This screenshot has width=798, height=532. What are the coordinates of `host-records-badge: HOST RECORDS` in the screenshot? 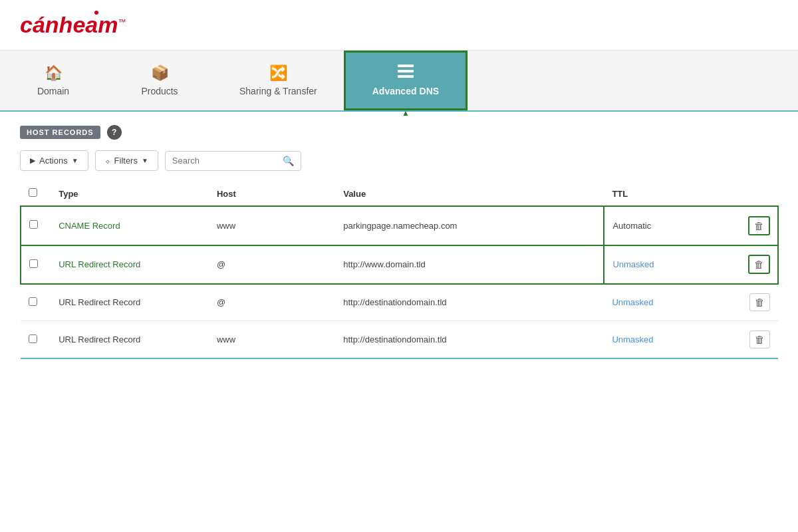 It's located at (60, 132).